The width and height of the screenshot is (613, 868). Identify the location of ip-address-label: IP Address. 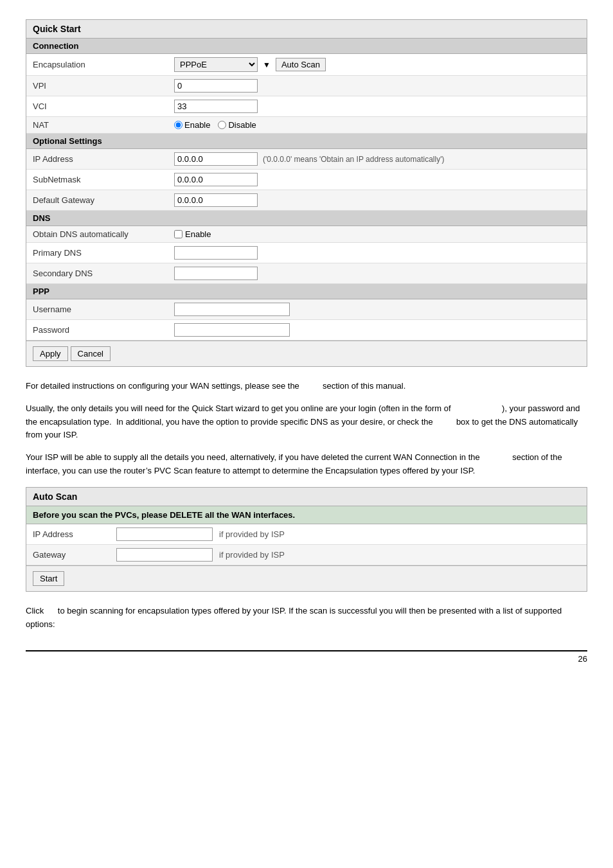
(103, 159).